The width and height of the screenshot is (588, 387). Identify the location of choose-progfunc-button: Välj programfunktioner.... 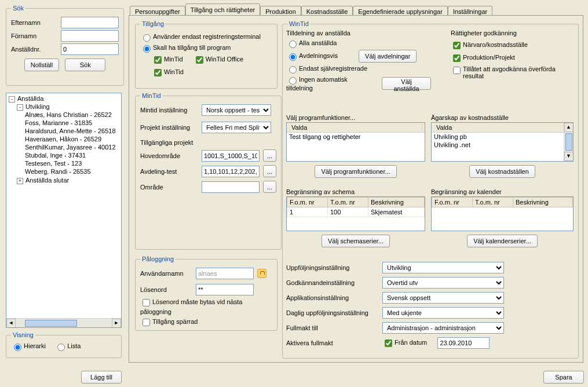
(356, 171).